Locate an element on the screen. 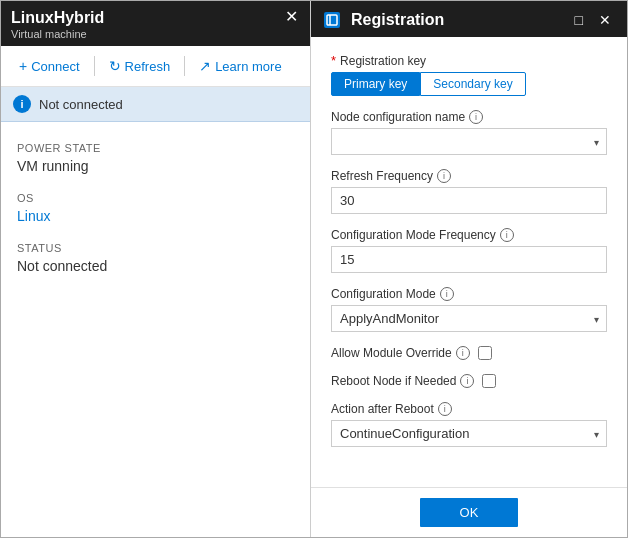  connect-label: Connect is located at coordinates (55, 66).